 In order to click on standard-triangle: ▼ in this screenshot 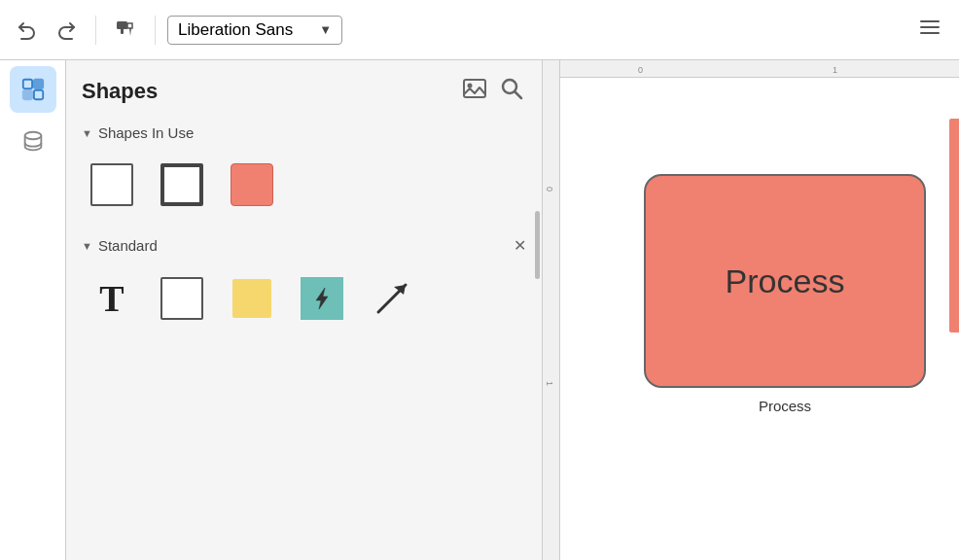, I will do `click(88, 246)`.